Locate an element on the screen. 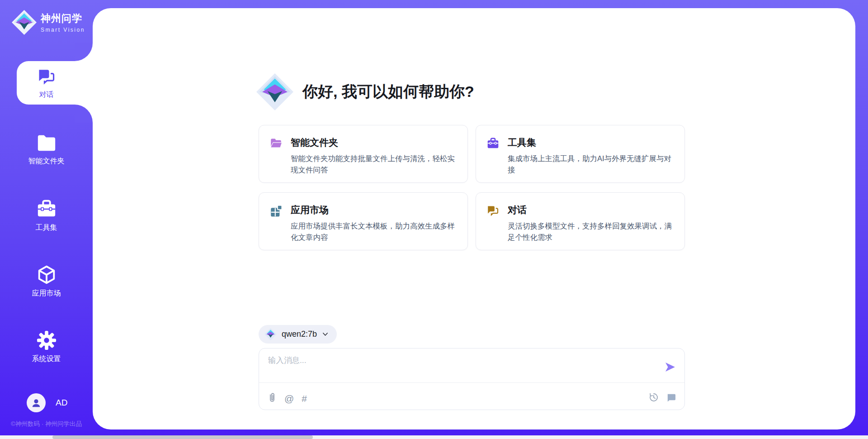 The image size is (868, 439). sidebar-item-smart-folder: 智能文件夹 is located at coordinates (46, 149).